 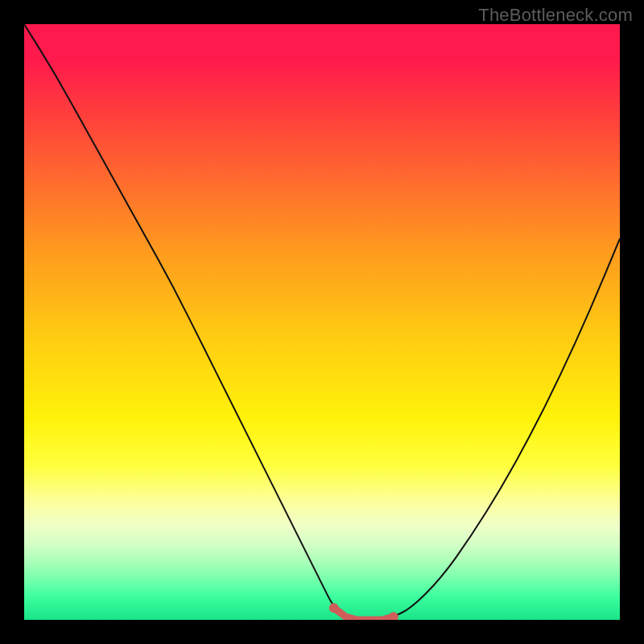 I want to click on flat-region-highlight, so click(x=364, y=613).